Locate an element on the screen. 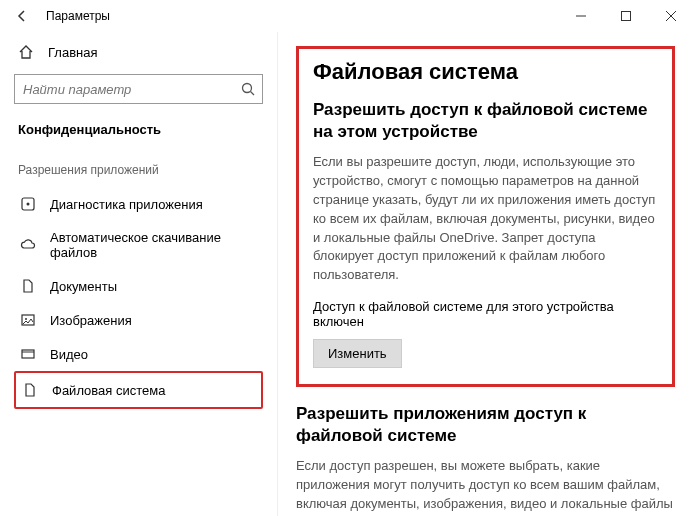 Image resolution: width=693 pixels, height=516 pixels. window-title: Параметры is located at coordinates (78, 16).